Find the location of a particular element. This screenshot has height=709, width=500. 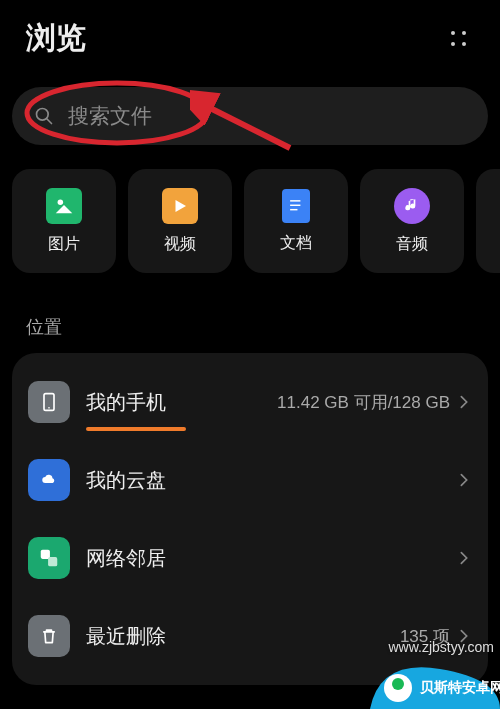

location-cloud: 我的云盘 is located at coordinates (250, 480).